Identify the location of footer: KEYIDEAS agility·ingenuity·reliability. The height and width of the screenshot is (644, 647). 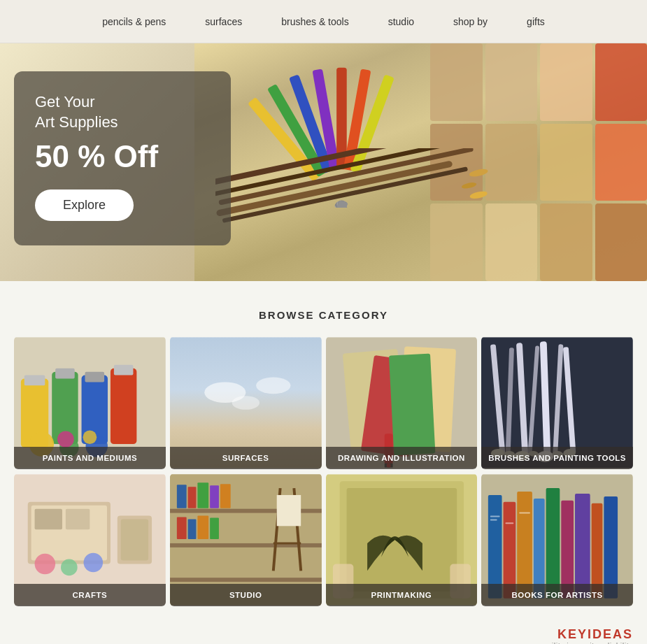
(323, 632).